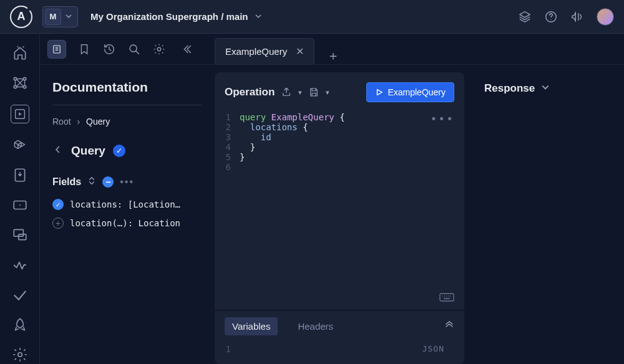 This screenshot has height=364, width=624. Describe the element at coordinates (551, 17) in the screenshot. I see `help-icon` at that location.